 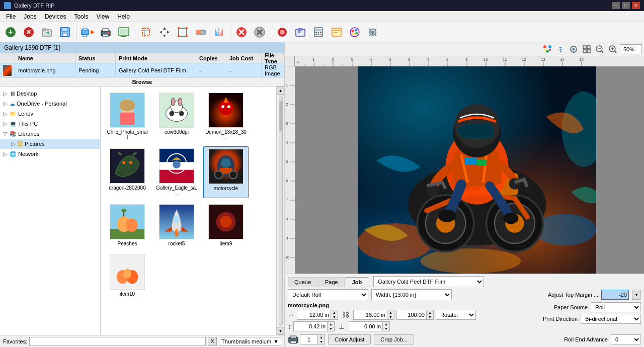 I want to click on tree-item-network: ▷ 🌐 Network, so click(x=50, y=154).